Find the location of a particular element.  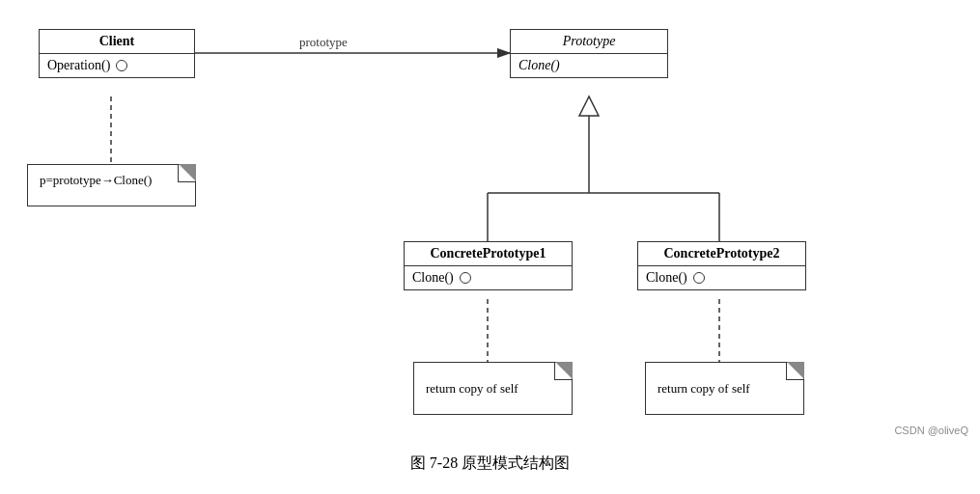

concrete2-body: Clone() is located at coordinates (722, 278).